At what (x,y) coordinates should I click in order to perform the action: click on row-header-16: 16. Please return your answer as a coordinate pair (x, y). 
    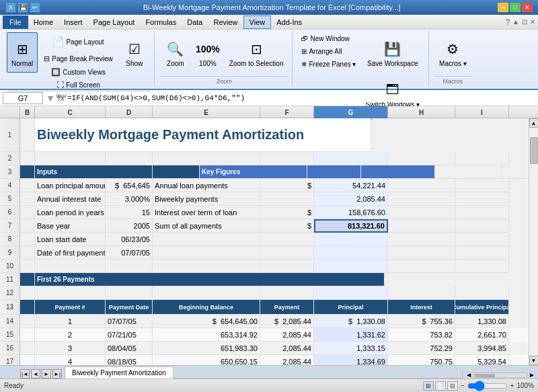
    Looking at the image, I should click on (10, 348).